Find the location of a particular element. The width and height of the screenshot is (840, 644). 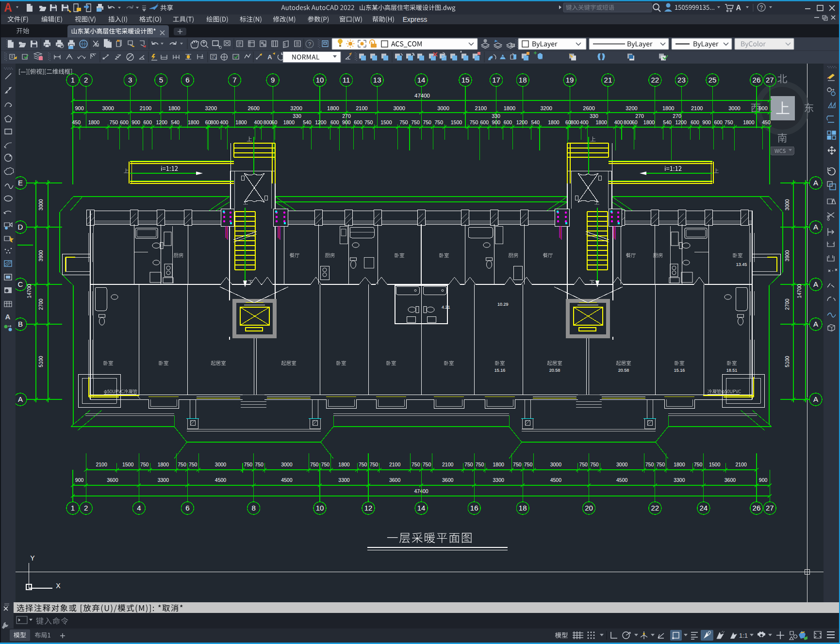

svg-text: 2700 is located at coordinates (787, 304).